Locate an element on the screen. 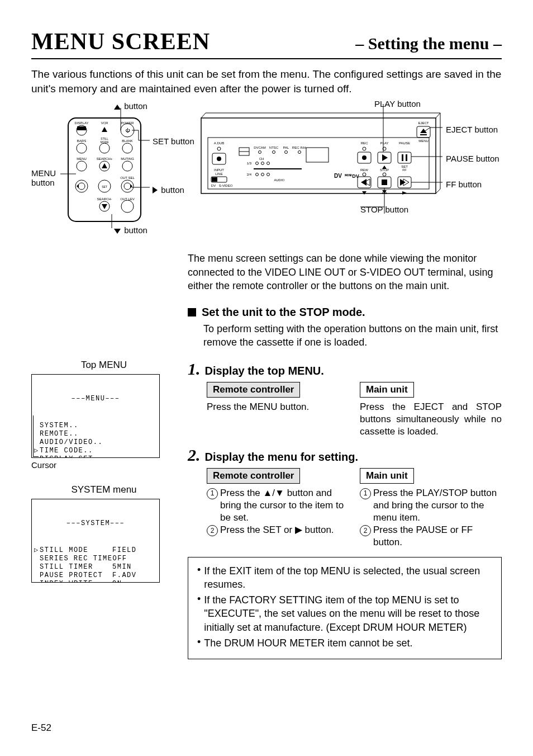  svg-text: SET is located at coordinates (104, 187).